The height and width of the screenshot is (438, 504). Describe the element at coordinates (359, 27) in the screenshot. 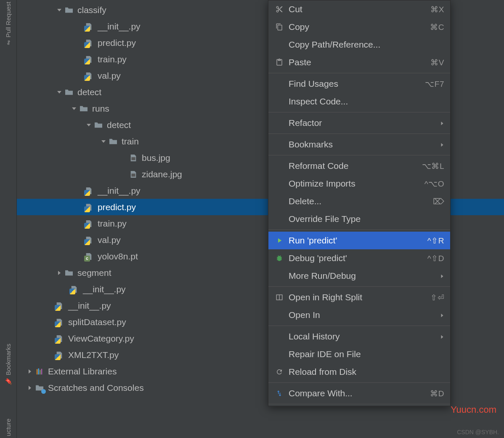

I see `menu-label: Copy` at that location.